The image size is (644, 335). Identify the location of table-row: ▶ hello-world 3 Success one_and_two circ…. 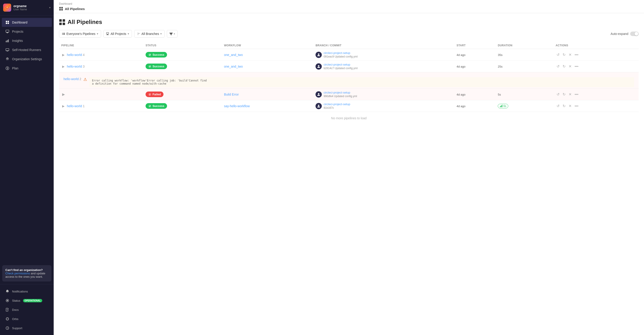
(349, 67).